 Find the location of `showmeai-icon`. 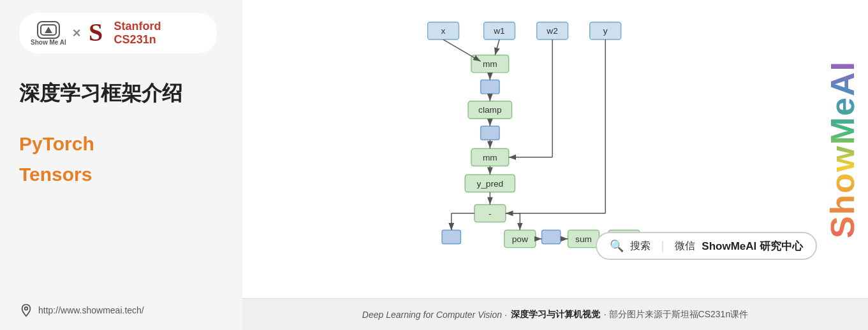

showmeai-icon is located at coordinates (48, 30).